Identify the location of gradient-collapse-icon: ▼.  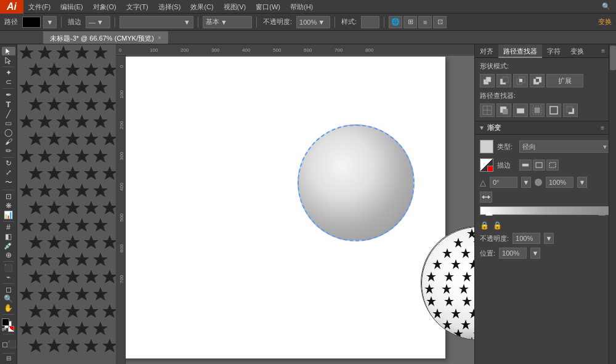
(482, 128).